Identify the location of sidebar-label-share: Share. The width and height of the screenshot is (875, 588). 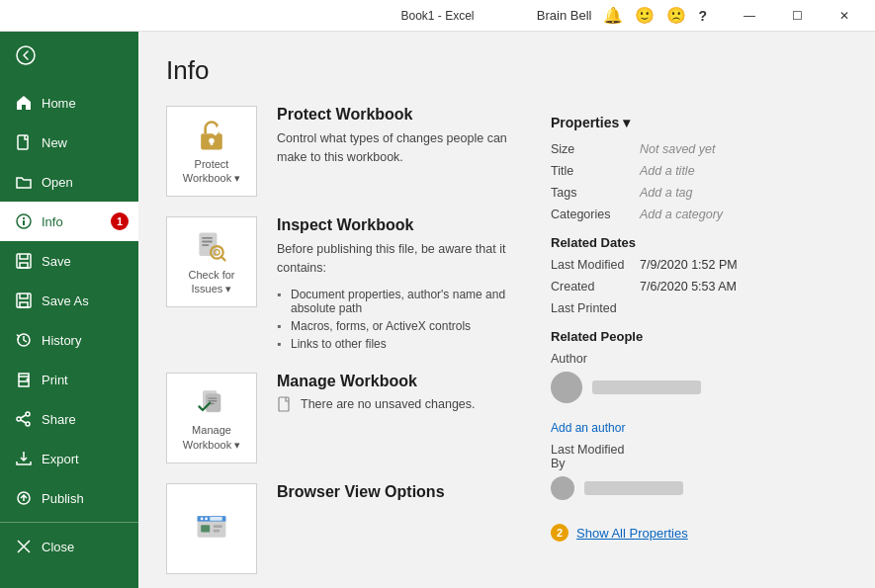
(59, 419).